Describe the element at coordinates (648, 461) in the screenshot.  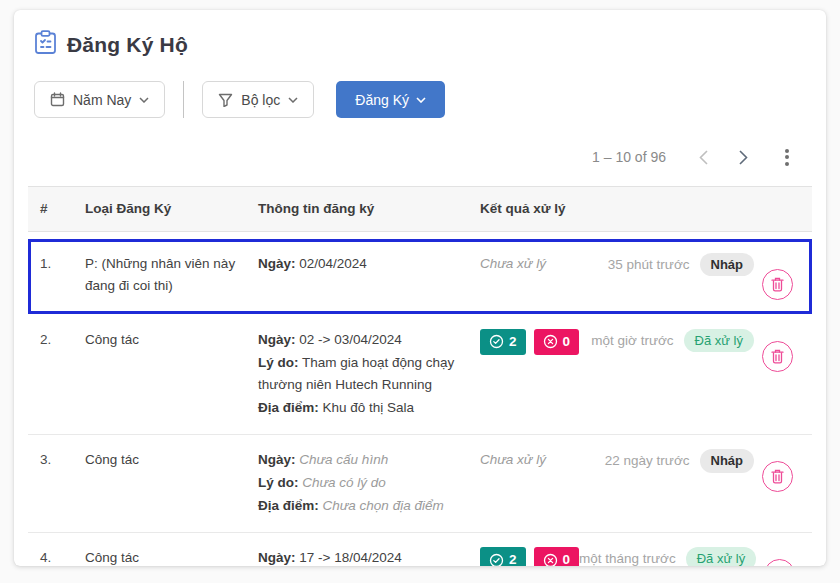
I see `relative-time: 22 ngày trước` at that location.